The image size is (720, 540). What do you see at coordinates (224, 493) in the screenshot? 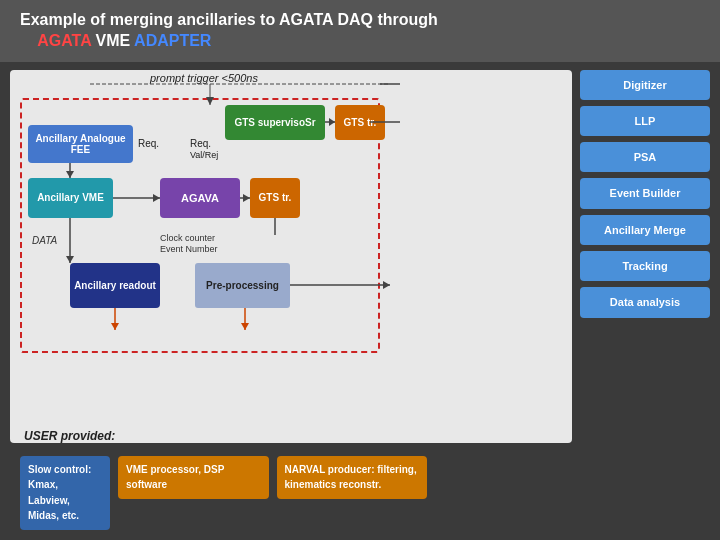
I see `bottom-row: Slow control: Kmax, Labview, Midas, etc.…` at bounding box center [224, 493].